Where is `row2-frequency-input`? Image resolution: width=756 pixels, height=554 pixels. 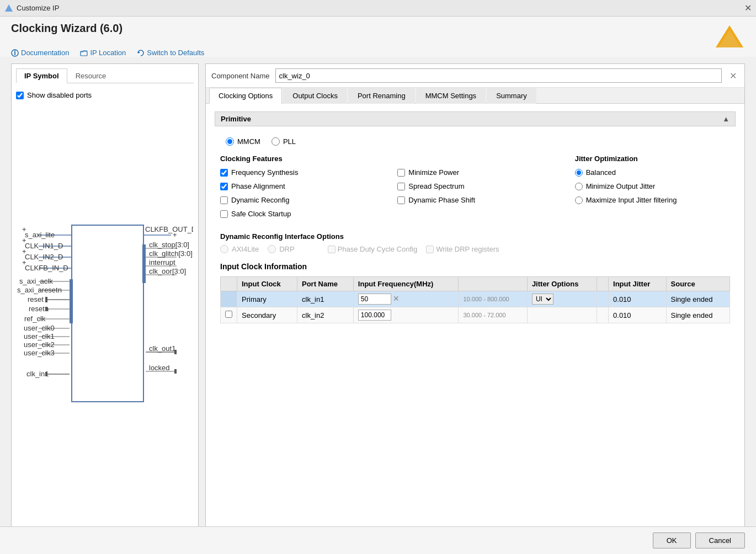
row2-frequency-input is located at coordinates (375, 315).